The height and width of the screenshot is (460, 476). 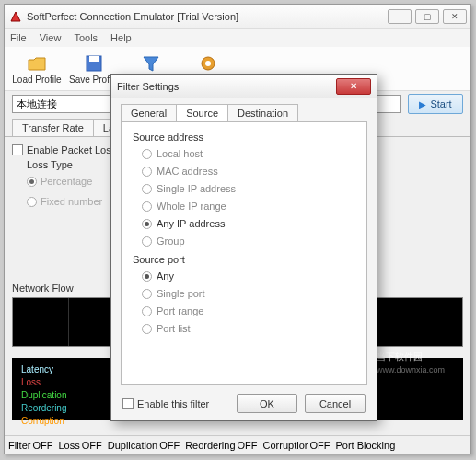 I want to click on titlebar: SoftPerfect Connection Emulator [Trial V…, so click(x=238, y=17).